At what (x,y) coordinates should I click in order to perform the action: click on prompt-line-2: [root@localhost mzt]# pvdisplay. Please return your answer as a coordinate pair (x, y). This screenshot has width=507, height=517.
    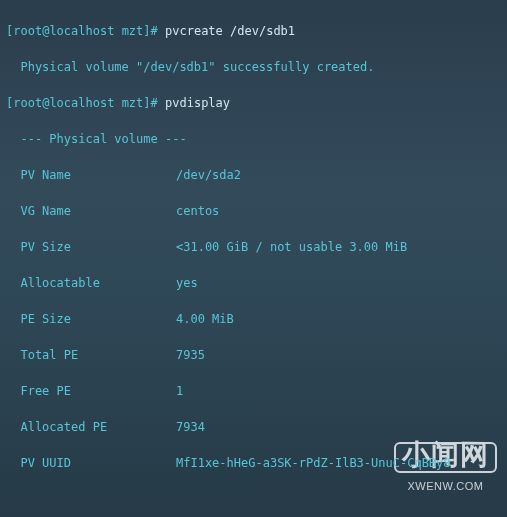
    Looking at the image, I should click on (254, 103).